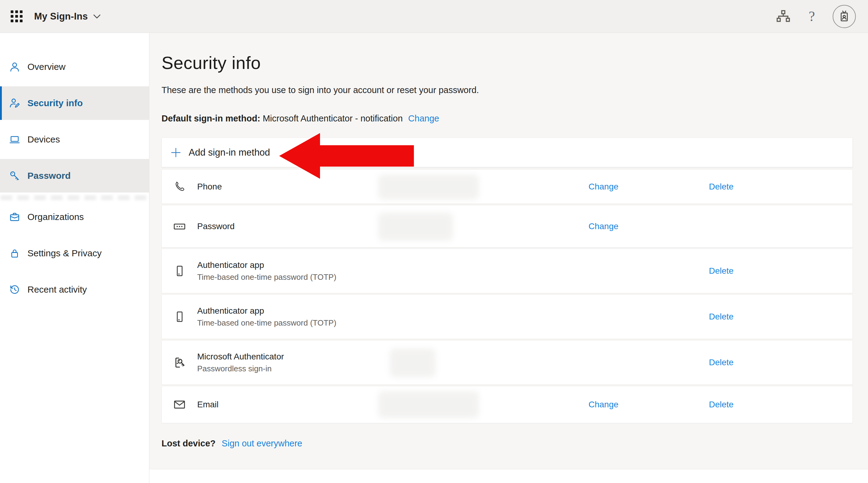 The image size is (868, 483). What do you see at coordinates (434, 17) in the screenshot?
I see `top-bar: My Sign-Ins ?` at bounding box center [434, 17].